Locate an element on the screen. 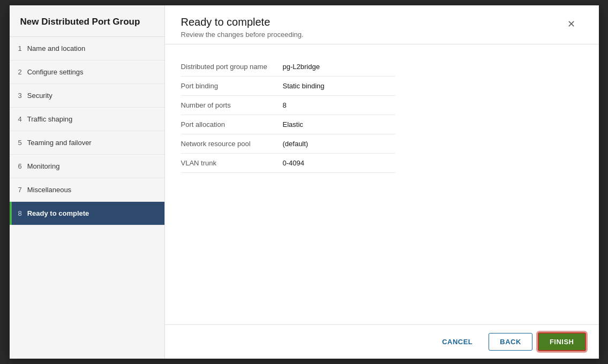 This screenshot has width=608, height=364. step-number: 7 is located at coordinates (20, 189).